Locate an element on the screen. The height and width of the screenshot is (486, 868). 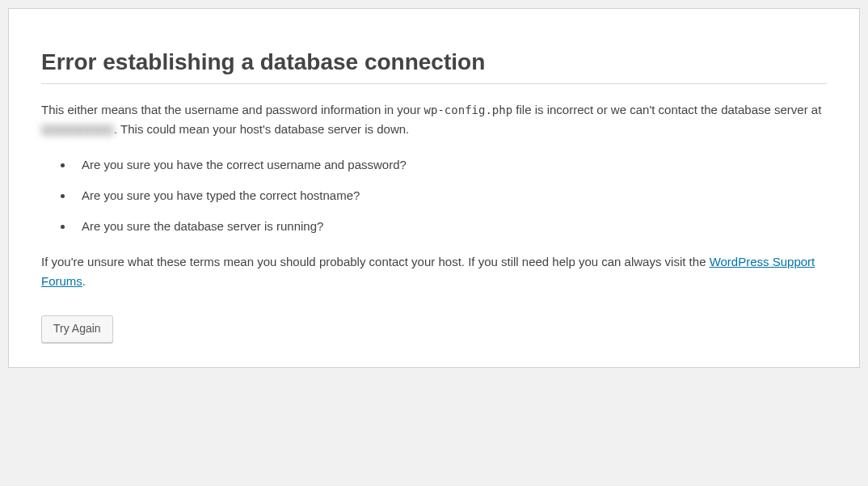
config-filename: wp-config.php is located at coordinates (469, 110).